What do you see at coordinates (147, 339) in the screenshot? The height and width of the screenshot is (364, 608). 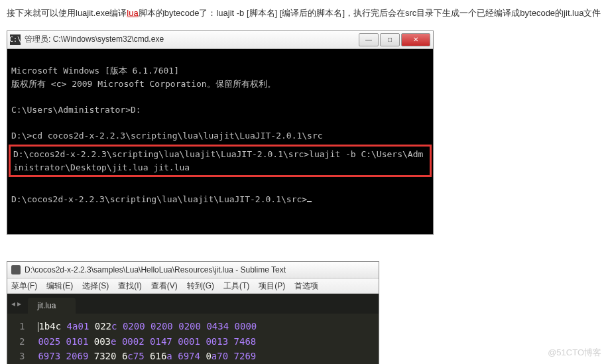 I see `code-area: 1b4c 4a01 022c 0200 0200 0200 0434 0000 …` at bounding box center [147, 339].